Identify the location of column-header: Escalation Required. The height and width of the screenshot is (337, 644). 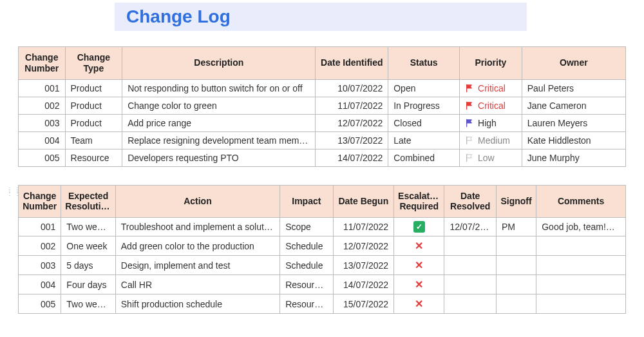
(419, 201).